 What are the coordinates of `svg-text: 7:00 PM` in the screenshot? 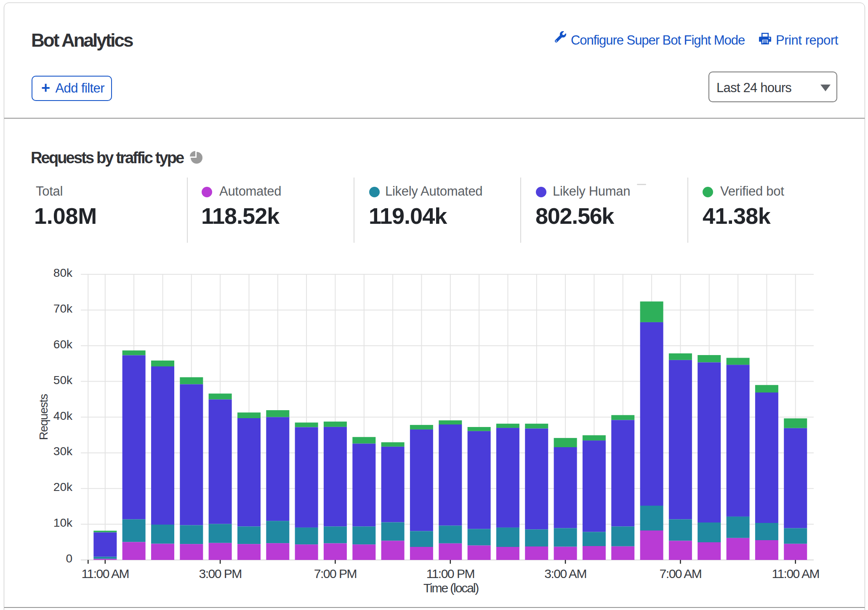 It's located at (335, 574).